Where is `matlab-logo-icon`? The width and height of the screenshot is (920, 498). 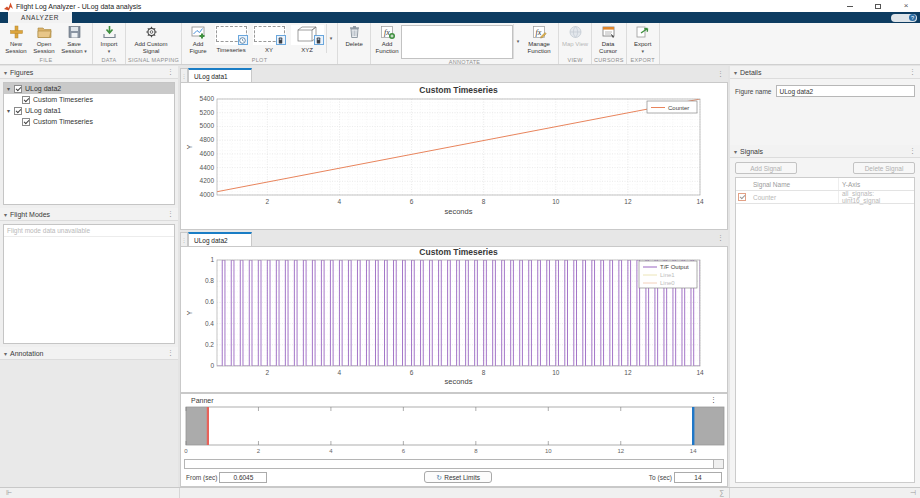
matlab-logo-icon is located at coordinates (8, 6).